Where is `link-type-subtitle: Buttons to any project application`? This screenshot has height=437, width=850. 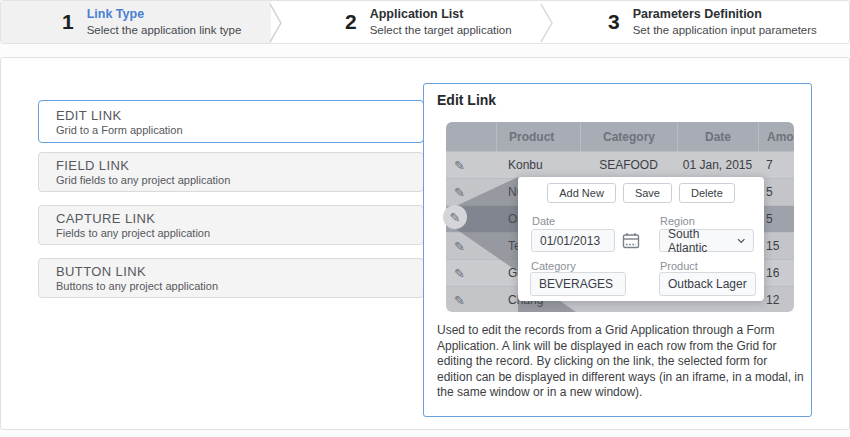 link-type-subtitle: Buttons to any project application is located at coordinates (240, 286).